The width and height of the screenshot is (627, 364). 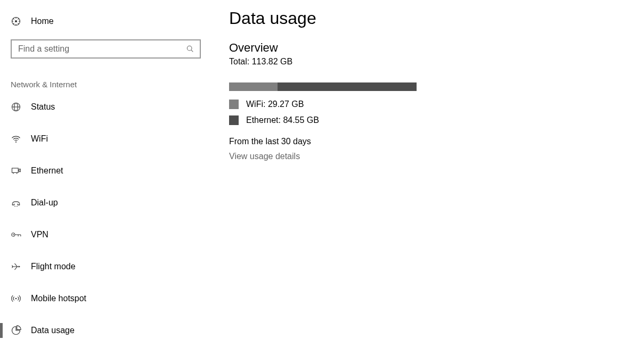 I want to click on legend-label-wifi: WiFi: 29.27 GB, so click(x=275, y=104).